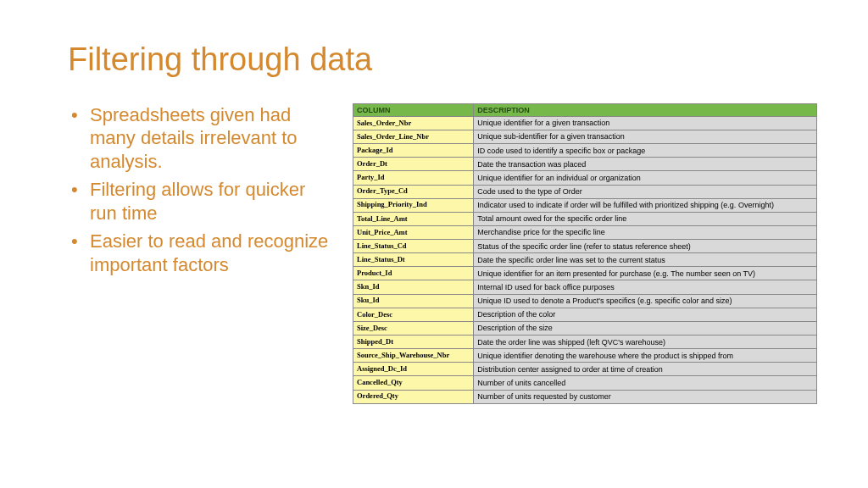 The image size is (868, 488). What do you see at coordinates (414, 219) in the screenshot?
I see `column-name-cell: Total_Line_Amt` at bounding box center [414, 219].